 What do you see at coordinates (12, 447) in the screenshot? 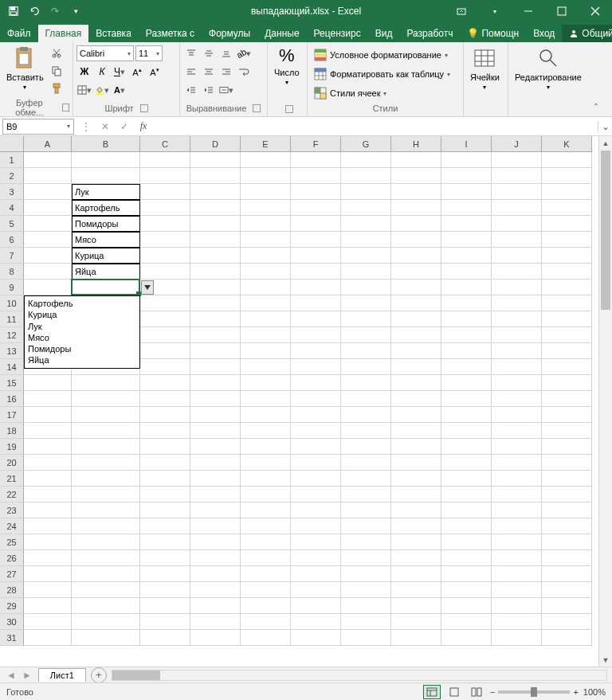
I see `row-header: 19` at bounding box center [12, 447].